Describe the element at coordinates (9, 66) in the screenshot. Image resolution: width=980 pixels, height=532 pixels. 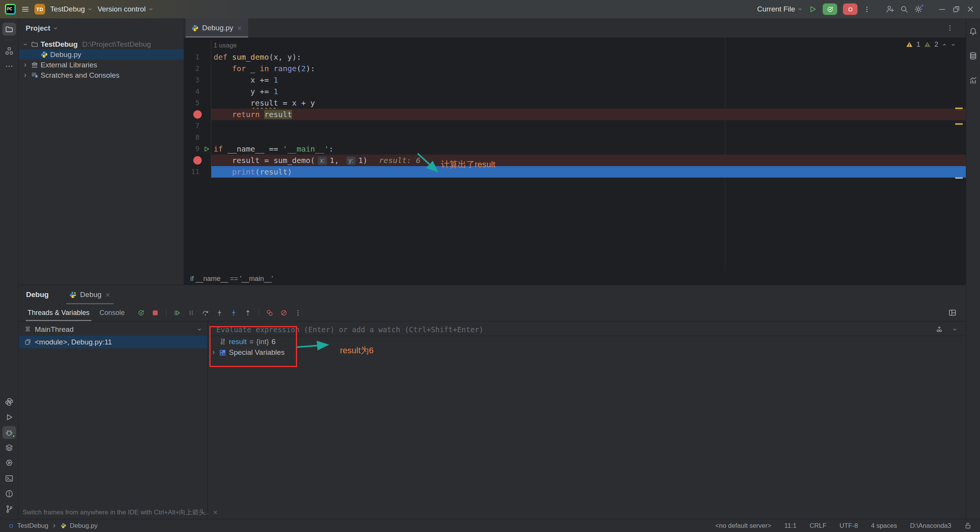
I see `sidebar-item-more-tools` at that location.